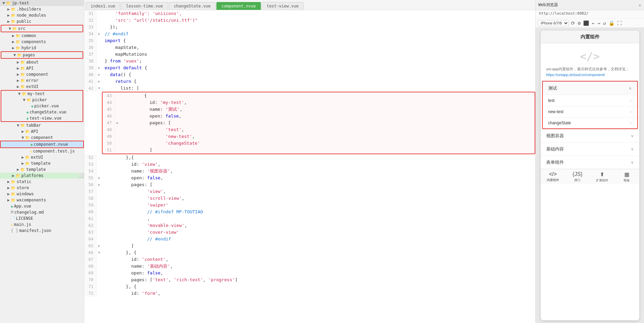 The width and height of the screenshot is (644, 323). I want to click on code-line-62: 62 'movable-view',, so click(310, 226).